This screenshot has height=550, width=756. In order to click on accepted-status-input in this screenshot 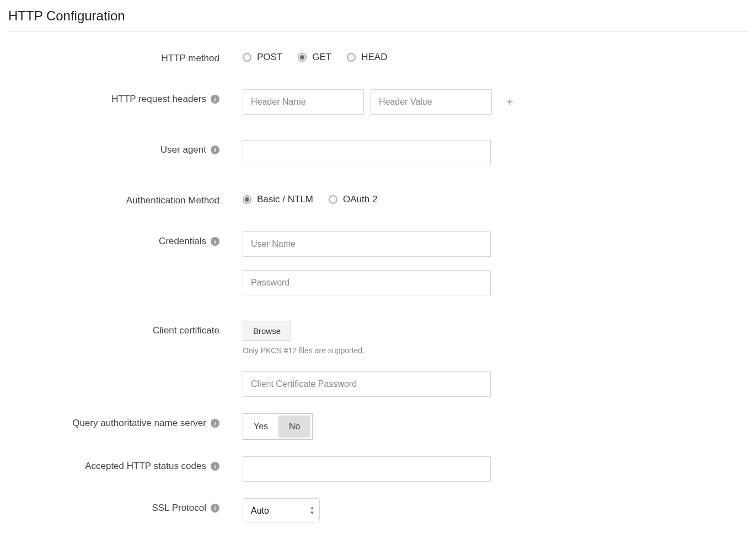, I will do `click(367, 469)`.